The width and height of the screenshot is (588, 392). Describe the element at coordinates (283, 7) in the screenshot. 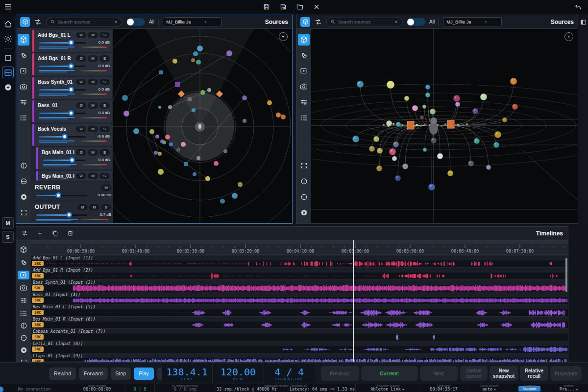

I see `save-as-icon` at that location.